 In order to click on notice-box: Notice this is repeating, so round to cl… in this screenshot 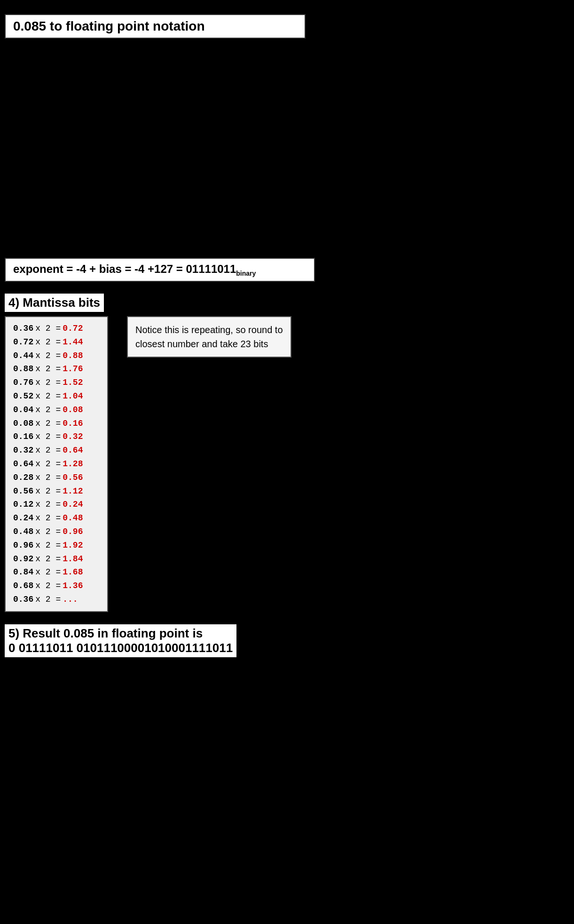, I will do `click(209, 337)`.